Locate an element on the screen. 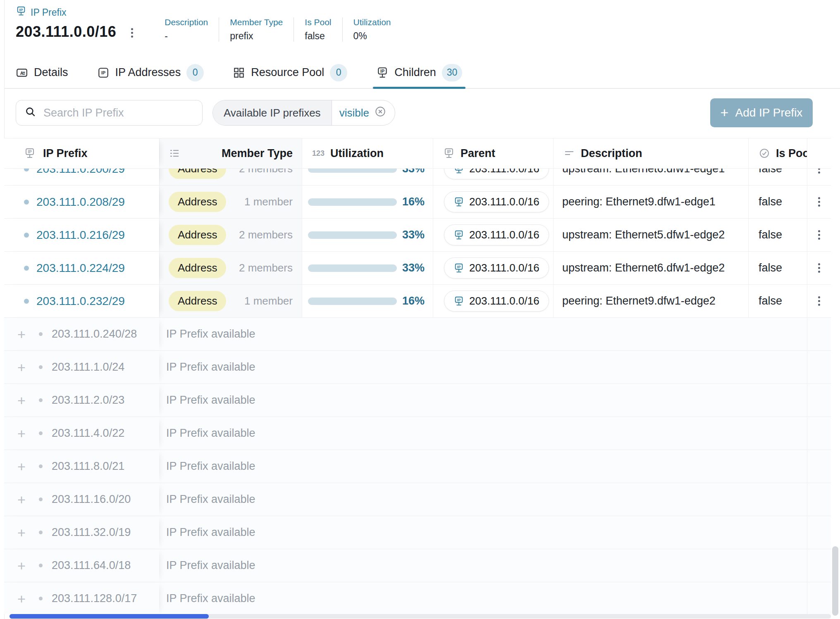 The image size is (840, 619). search-box is located at coordinates (109, 113).